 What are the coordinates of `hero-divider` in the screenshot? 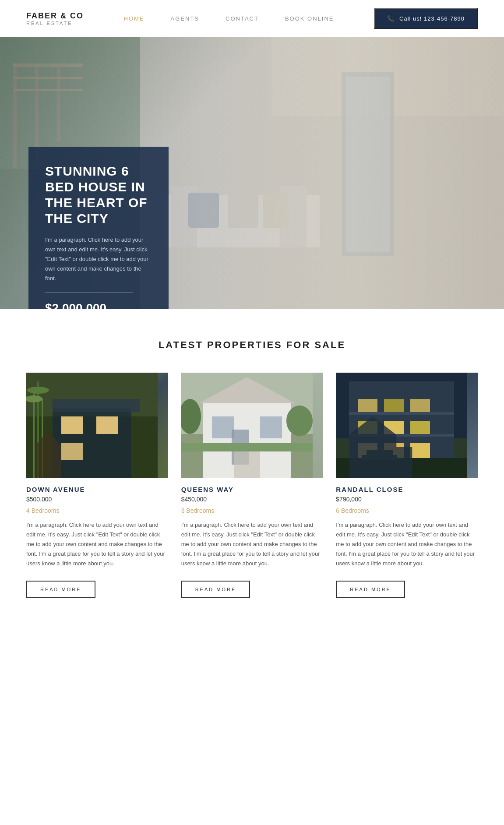 It's located at (89, 293).